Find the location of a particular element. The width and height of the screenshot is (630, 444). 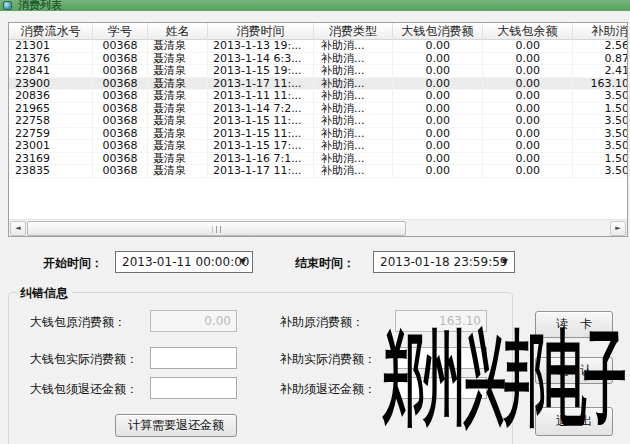

horizontal-scrollbar: ◄ ► is located at coordinates (318, 228).